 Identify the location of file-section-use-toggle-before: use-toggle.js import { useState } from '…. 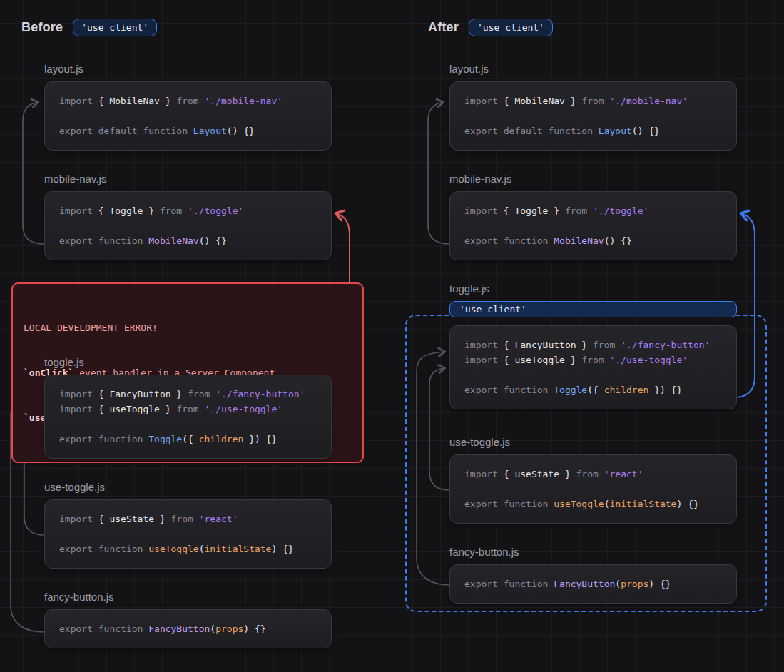
(188, 525).